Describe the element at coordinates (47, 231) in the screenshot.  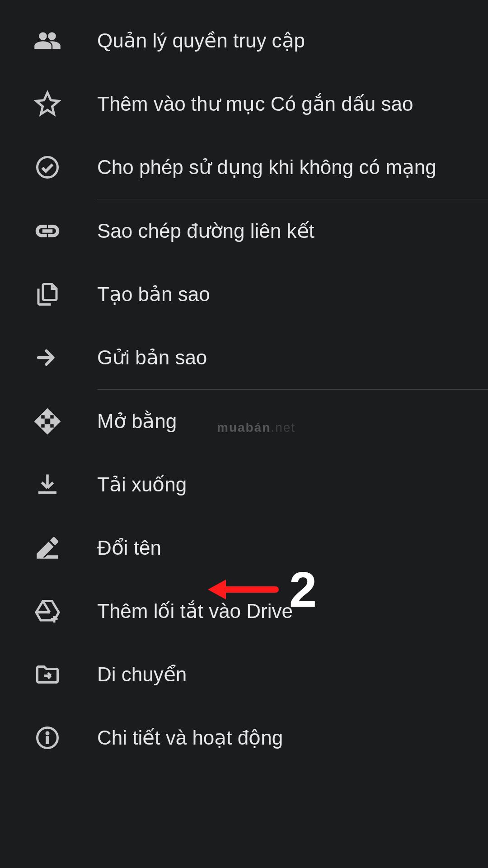
I see `link-icon` at that location.